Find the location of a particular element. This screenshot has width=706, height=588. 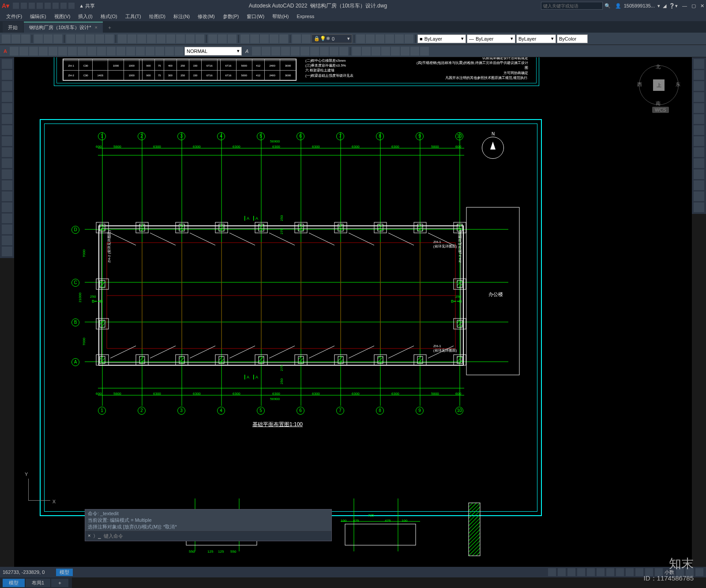

ucs-icon: X Y is located at coordinates (38, 490).